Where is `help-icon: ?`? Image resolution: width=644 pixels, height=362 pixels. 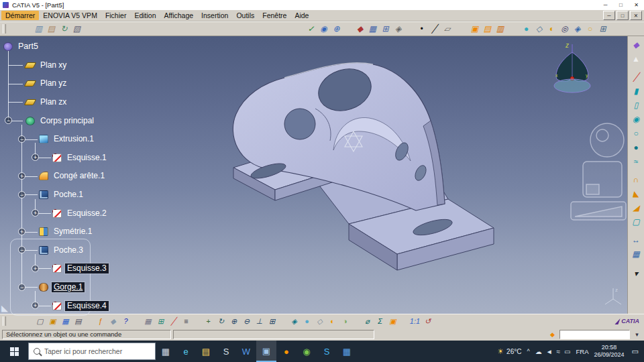 help-icon: ? is located at coordinates (126, 321).